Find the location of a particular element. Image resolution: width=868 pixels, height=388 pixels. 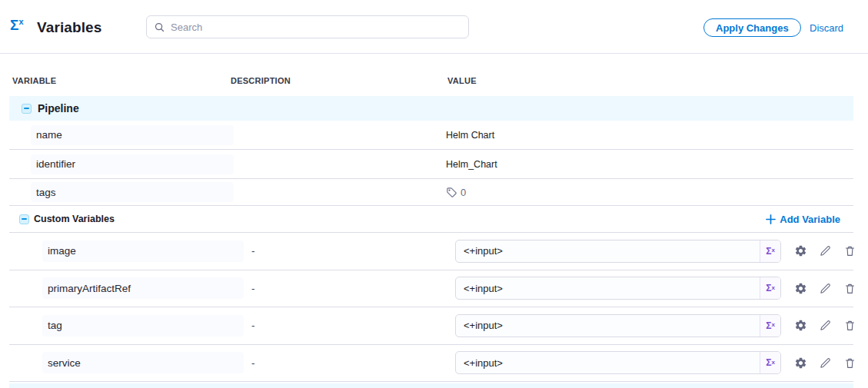

pipeline-section-title: Pipeline is located at coordinates (58, 108).